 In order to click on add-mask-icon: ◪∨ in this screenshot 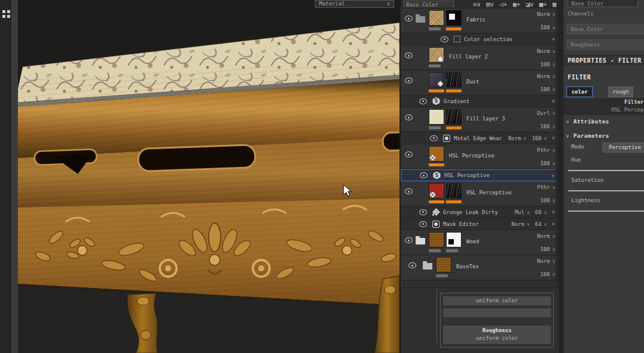, I will do `click(530, 5)`.